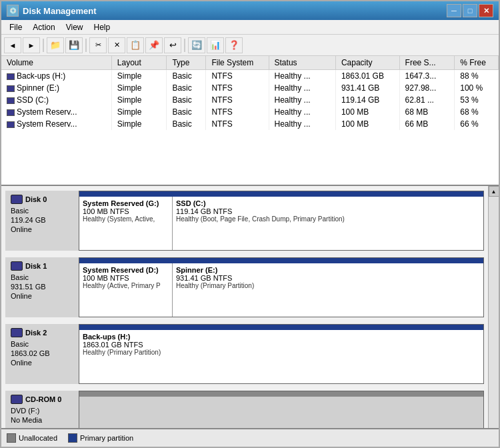 The width and height of the screenshot is (500, 448). What do you see at coordinates (245, 354) in the screenshot?
I see `disk-row-disk2: Disk 2Basic1863.02 GBOnlineBack-ups (H:)…` at bounding box center [245, 354].